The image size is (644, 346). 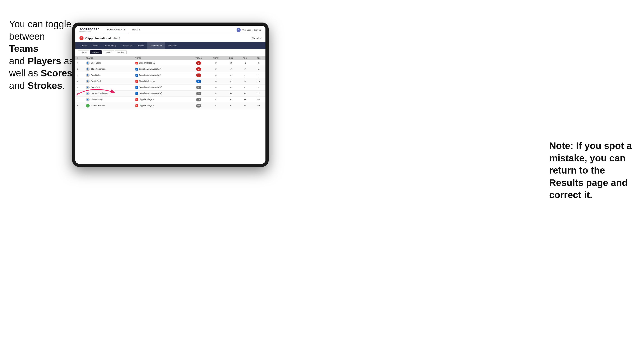 What do you see at coordinates (170, 69) in the screenshot?
I see `table-row: 2👤Chris Robertson▪Scoreboard University …` at bounding box center [170, 69].